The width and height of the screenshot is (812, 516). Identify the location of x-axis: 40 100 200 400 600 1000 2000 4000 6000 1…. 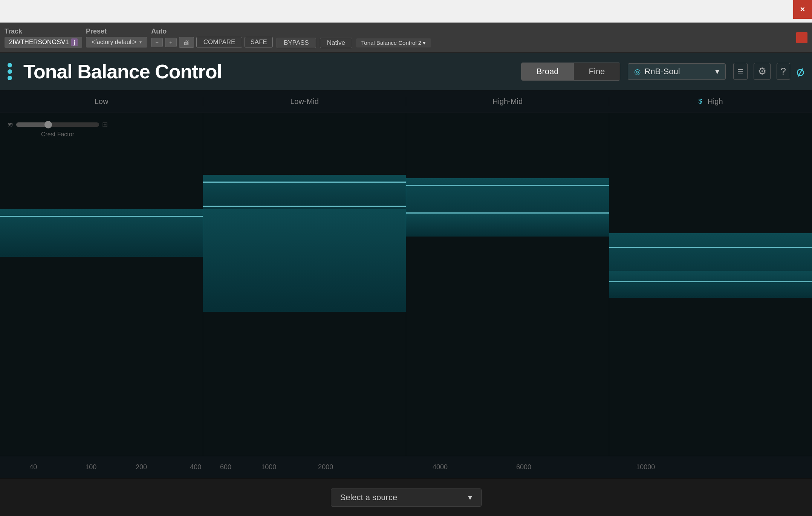
(406, 467).